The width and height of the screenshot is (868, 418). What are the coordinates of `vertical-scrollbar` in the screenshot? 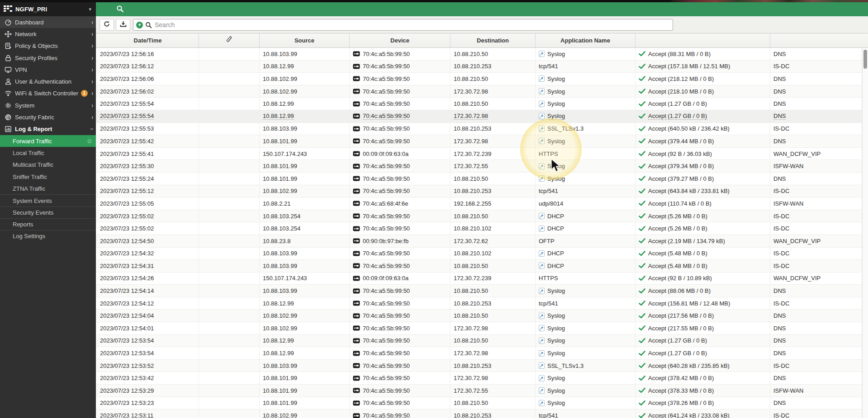 It's located at (865, 233).